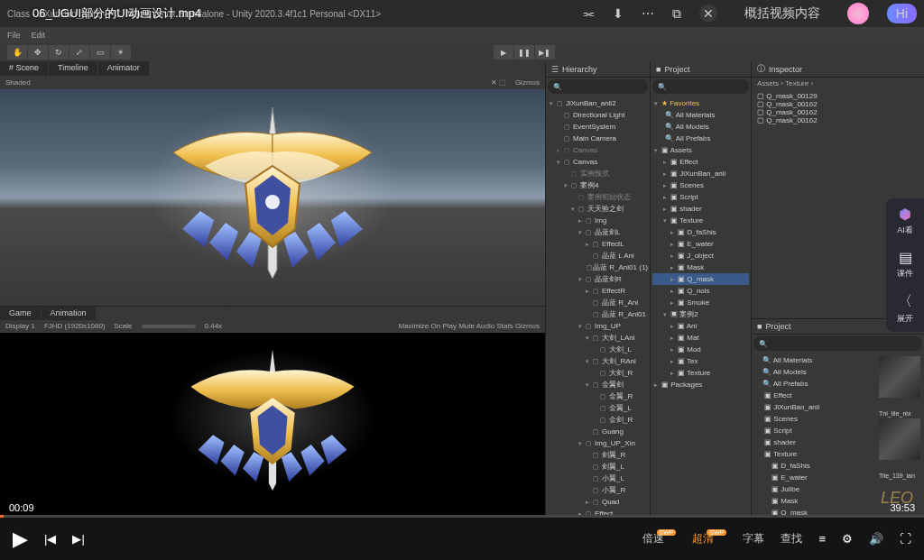 Image resolution: width=924 pixels, height=560 pixels. Describe the element at coordinates (597, 126) in the screenshot. I see `tree-item: ▢EventSystem` at that location.